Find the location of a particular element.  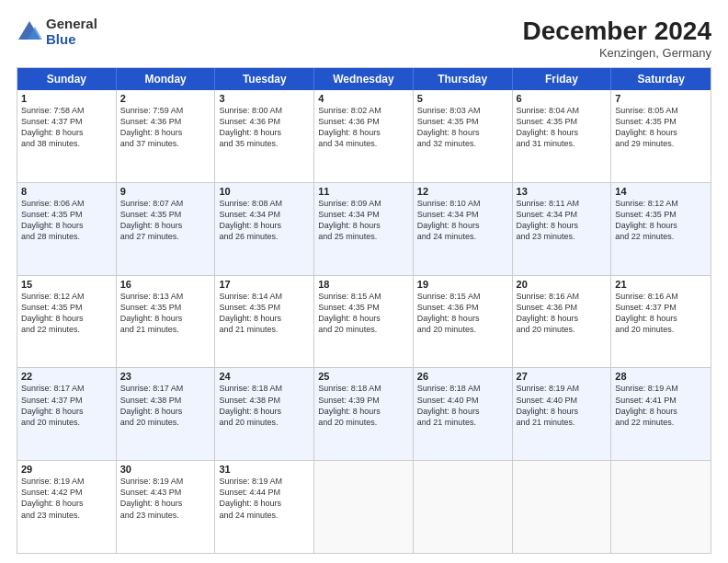

day-cell-23: 23Sunrise: 8:17 AMSunset: 4:38 PMDayligh… is located at coordinates (166, 414).